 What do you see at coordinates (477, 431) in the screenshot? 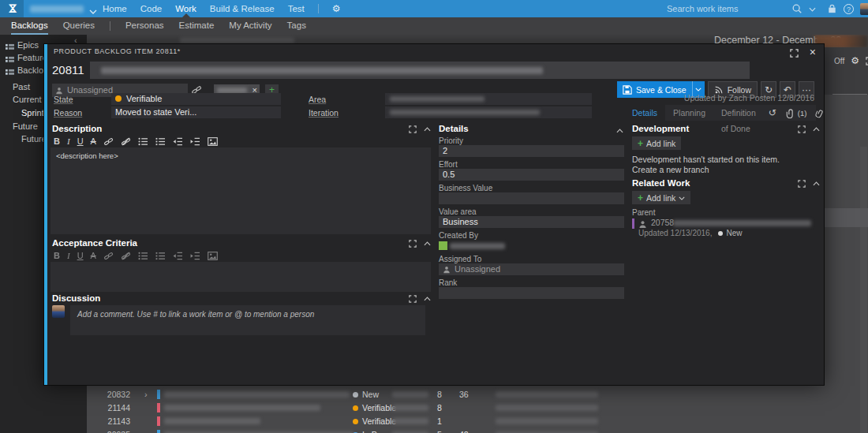
I see `backlog-row: 20935 › In Progress 5 42` at bounding box center [477, 431].